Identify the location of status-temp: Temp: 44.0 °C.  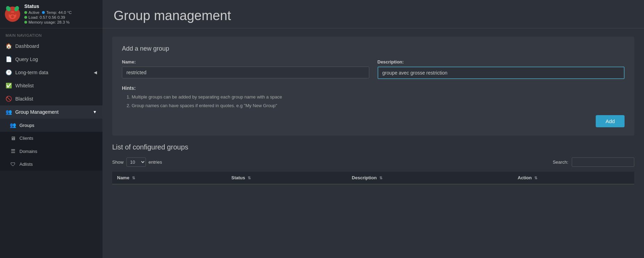
(59, 12).